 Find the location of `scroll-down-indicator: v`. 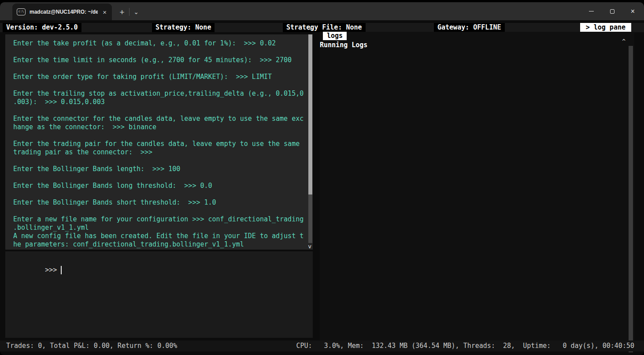

scroll-down-indicator: v is located at coordinates (310, 246).